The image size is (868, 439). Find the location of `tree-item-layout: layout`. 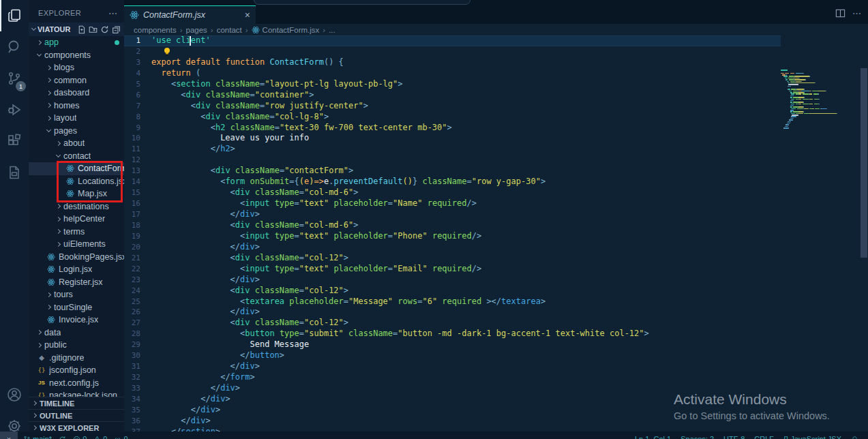

tree-item-layout: layout is located at coordinates (76, 119).